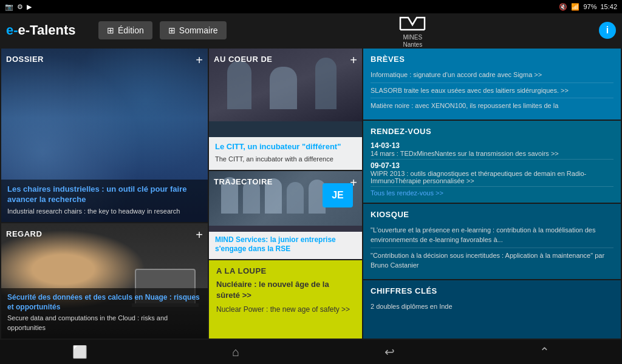 The width and height of the screenshot is (622, 364). What do you see at coordinates (413, 30) in the screenshot?
I see `logo-area: MINES Nantes` at bounding box center [413, 30].